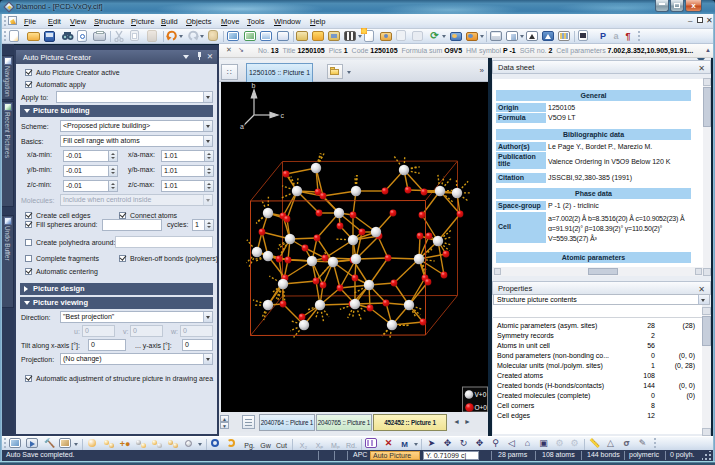 The height and width of the screenshot is (465, 715). Describe the element at coordinates (482, 408) in the screenshot. I see `svg-text: O+0` at that location.